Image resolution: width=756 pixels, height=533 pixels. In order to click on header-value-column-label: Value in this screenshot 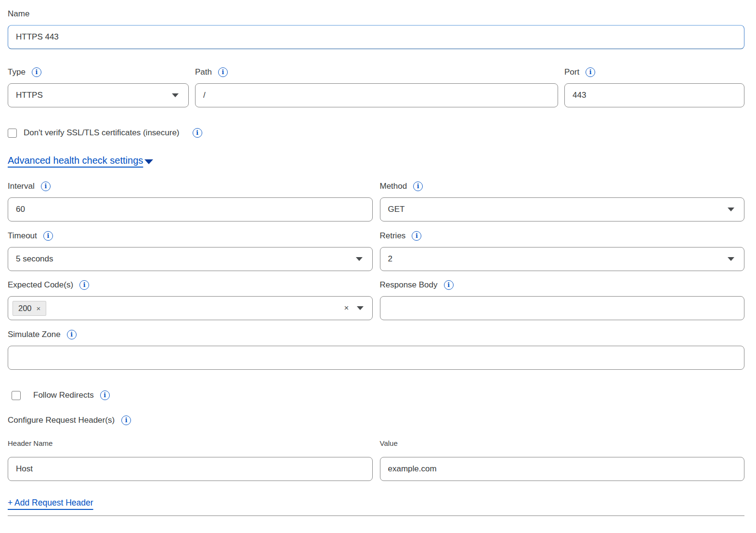, I will do `click(562, 443)`.